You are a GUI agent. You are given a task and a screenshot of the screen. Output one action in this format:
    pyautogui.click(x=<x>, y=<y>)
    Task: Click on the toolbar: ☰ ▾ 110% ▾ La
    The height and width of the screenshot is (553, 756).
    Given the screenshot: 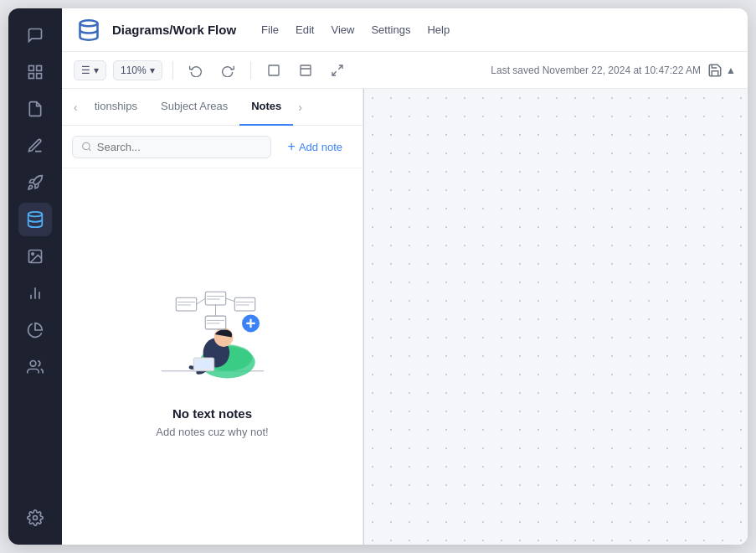 What is the action you would take?
    pyautogui.click(x=405, y=70)
    